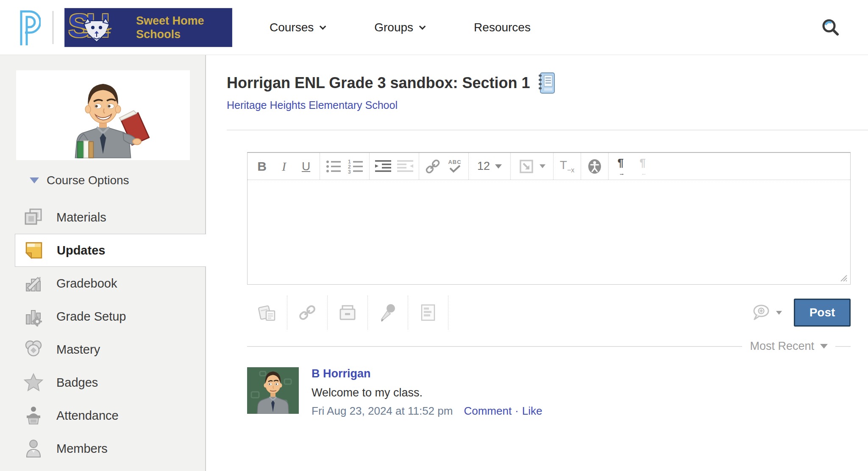 The height and width of the screenshot is (471, 868). What do you see at coordinates (323, 27) in the screenshot?
I see `chevron-down-icon` at bounding box center [323, 27].